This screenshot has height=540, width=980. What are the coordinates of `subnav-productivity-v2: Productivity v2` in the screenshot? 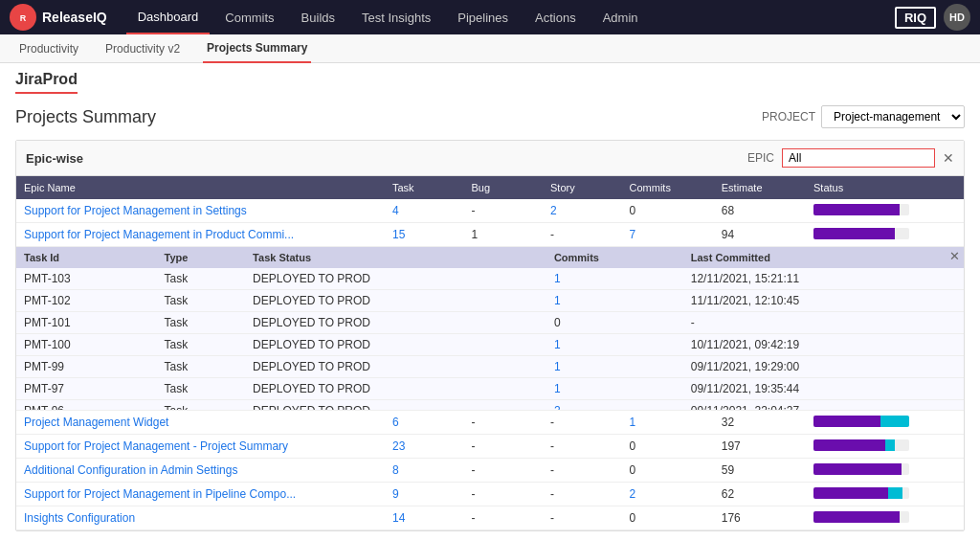 It's located at (143, 49).